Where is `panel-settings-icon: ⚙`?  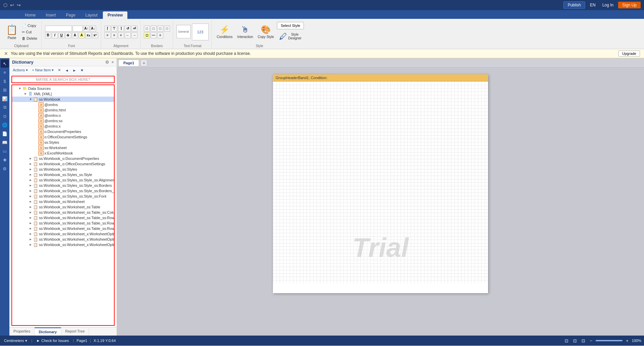 panel-settings-icon: ⚙ is located at coordinates (107, 62).